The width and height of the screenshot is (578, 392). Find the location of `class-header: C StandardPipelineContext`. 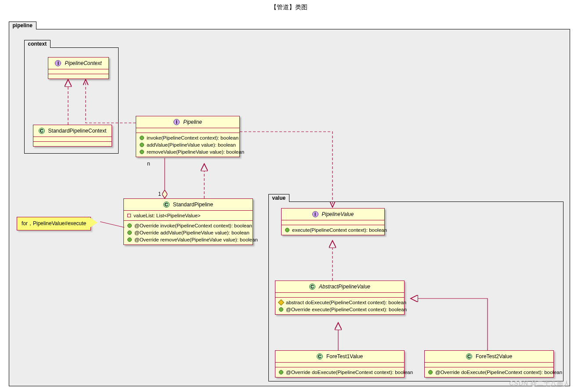

class-header: C StandardPipelineContext is located at coordinates (72, 131).